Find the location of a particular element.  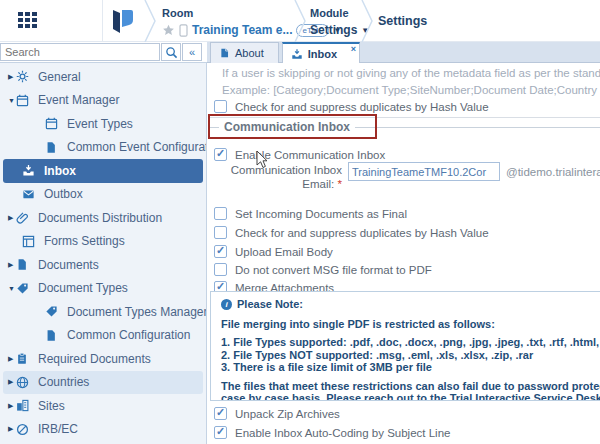

collapse-sidebar-button: « is located at coordinates (192, 52).